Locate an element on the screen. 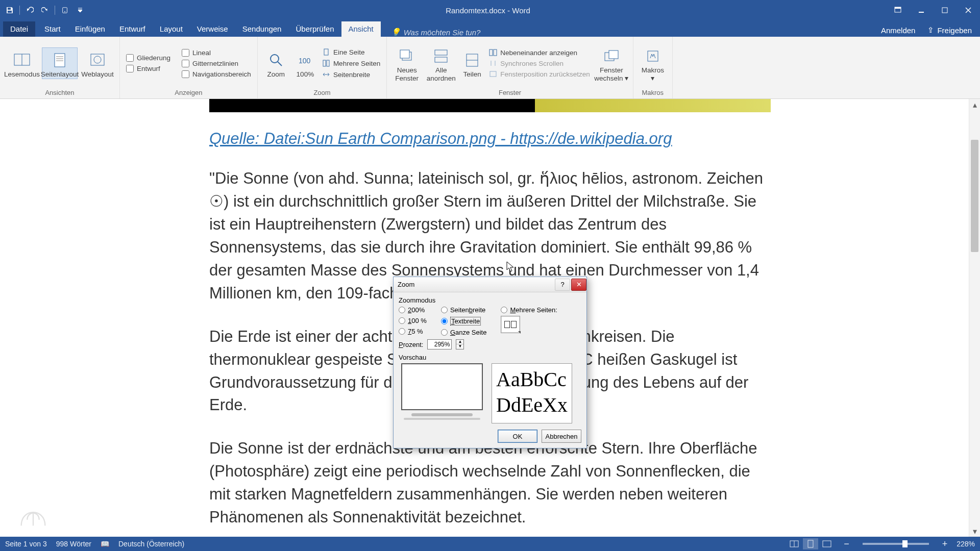 The image size is (980, 551). zoom-button: Zoom is located at coordinates (276, 63).